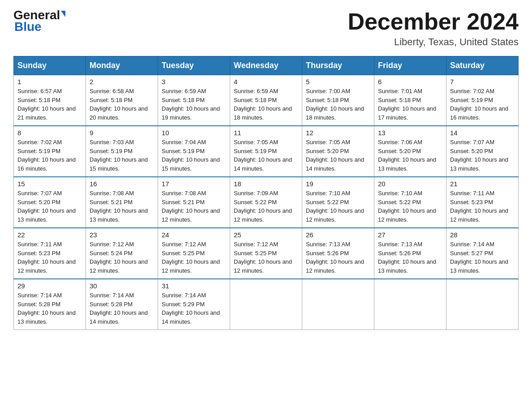 This screenshot has width=532, height=411. What do you see at coordinates (410, 151) in the screenshot?
I see `day-cell: 13 Sunrise: 7:06 AM Sunset: 5:20 PM Dayl…` at bounding box center [410, 151].